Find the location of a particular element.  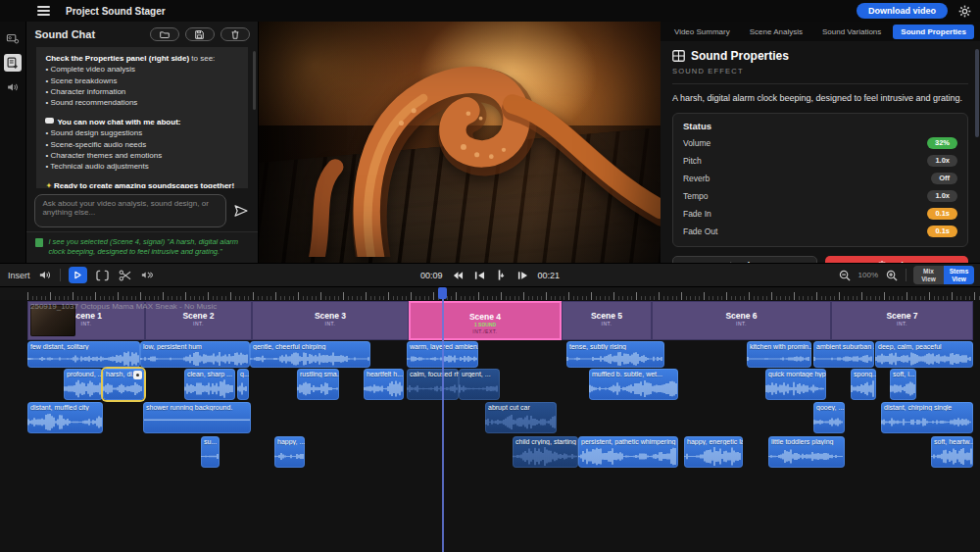

chat-line: • Scene-specific audio needs is located at coordinates (141, 145).